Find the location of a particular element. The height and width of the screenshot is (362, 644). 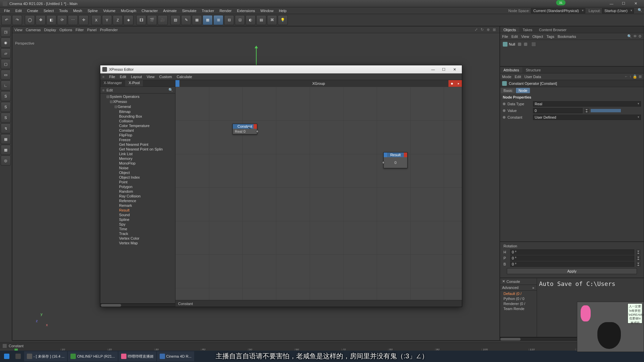

tree-item: Get Nearest Point on Splin is located at coordinates (138, 149).